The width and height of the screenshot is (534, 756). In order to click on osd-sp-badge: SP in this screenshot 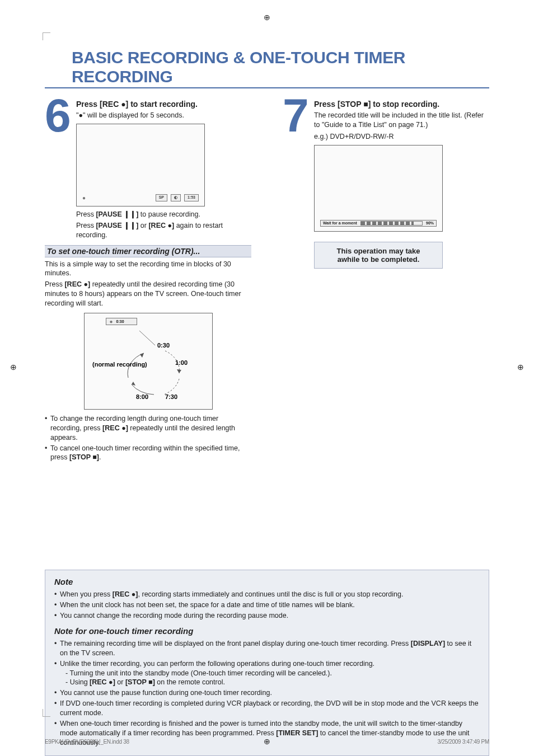, I will do `click(161, 198)`.